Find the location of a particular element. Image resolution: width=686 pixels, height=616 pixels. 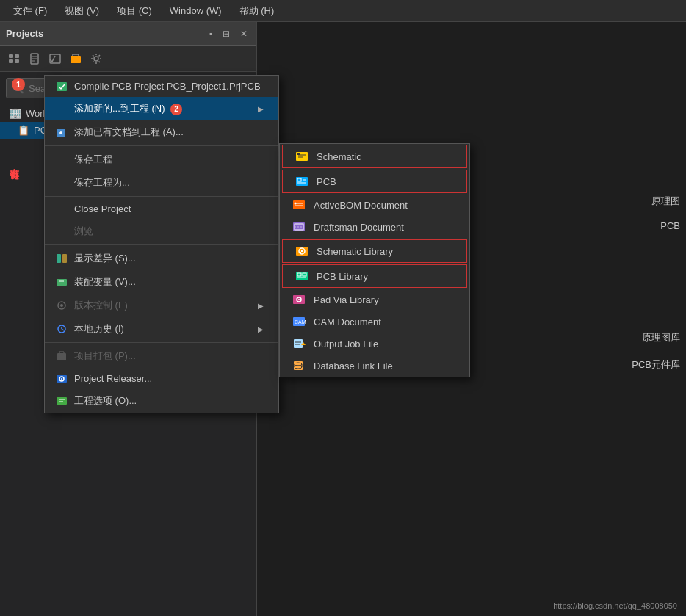

menu-window: Window (W) is located at coordinates (195, 10).